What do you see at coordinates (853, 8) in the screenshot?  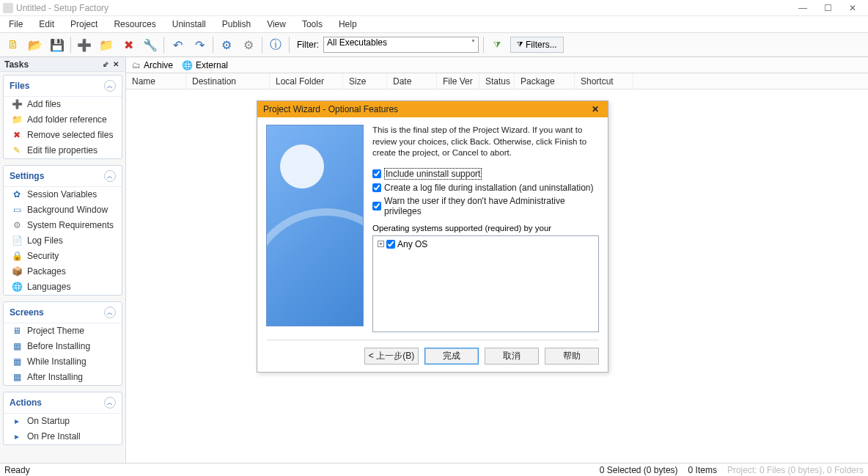 I see `close-button: ✕` at bounding box center [853, 8].